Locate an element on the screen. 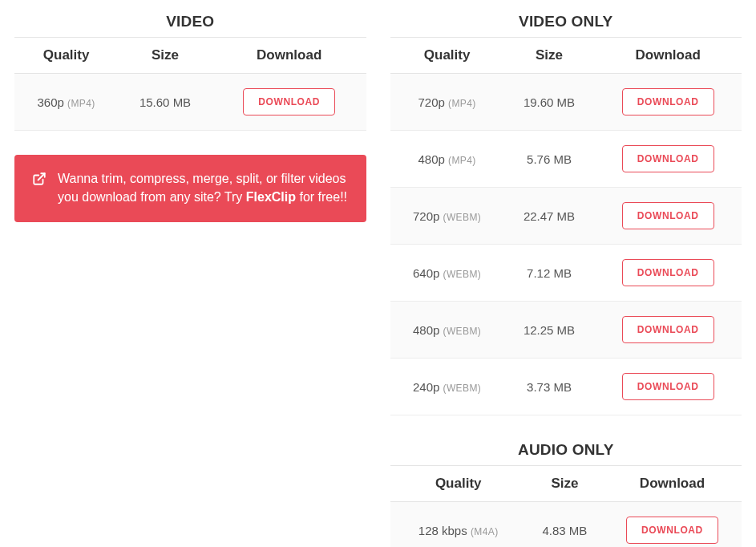 The height and width of the screenshot is (547, 756). size-label: 22.47 MB is located at coordinates (550, 217).